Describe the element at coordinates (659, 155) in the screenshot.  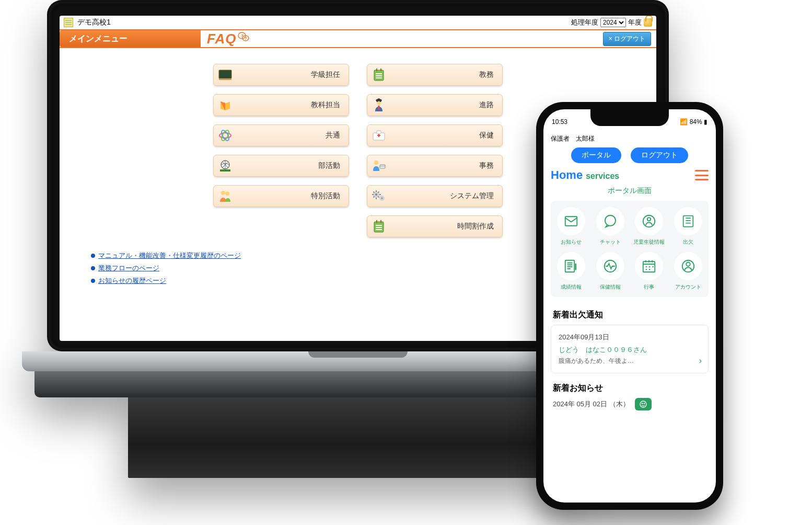
I see `logout-button-mobile: ログアウト` at that location.